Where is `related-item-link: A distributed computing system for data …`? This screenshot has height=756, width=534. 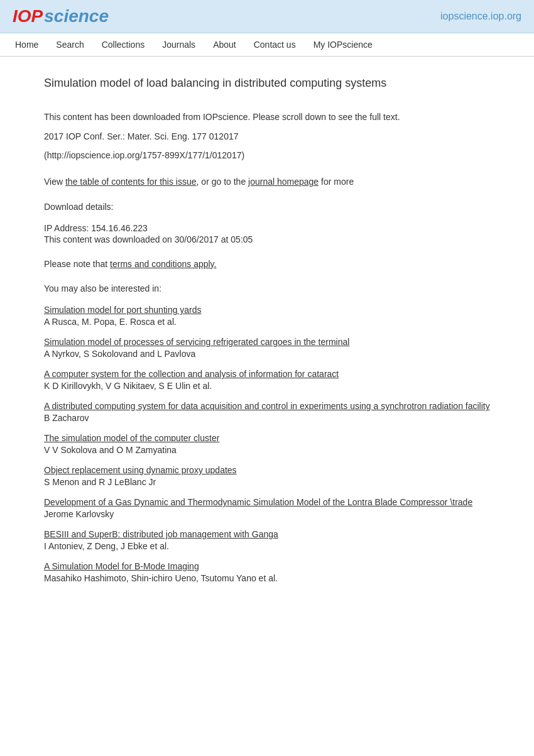
related-item-link: A distributed computing system for data … is located at coordinates (267, 406).